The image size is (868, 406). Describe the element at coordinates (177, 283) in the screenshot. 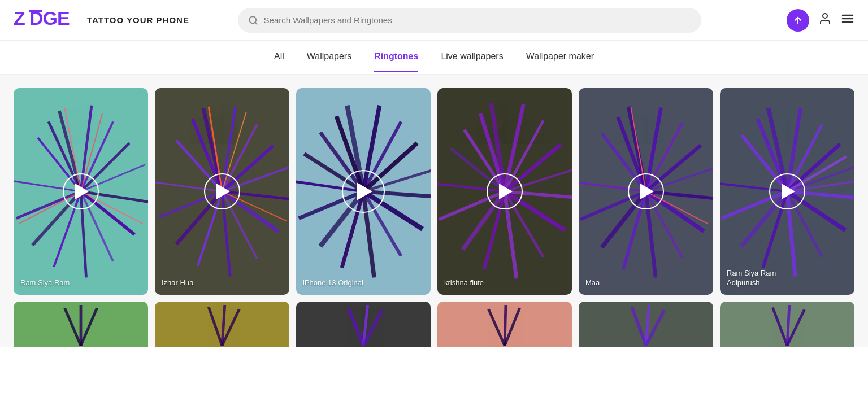

I see `card-label-2: Izhar Hua` at that location.